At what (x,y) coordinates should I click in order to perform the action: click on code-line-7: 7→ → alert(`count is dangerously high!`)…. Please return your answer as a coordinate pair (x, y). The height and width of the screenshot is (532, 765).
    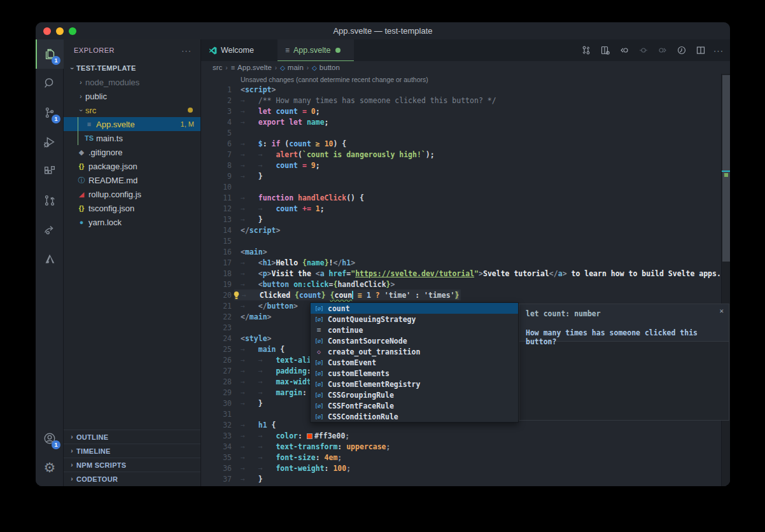
    Looking at the image, I should click on (461, 154).